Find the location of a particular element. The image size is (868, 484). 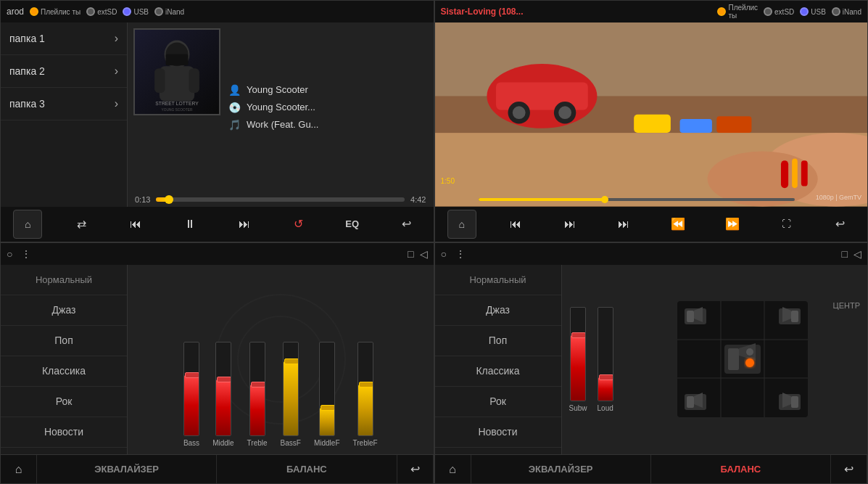

usb-radio-right is located at coordinates (804, 12).